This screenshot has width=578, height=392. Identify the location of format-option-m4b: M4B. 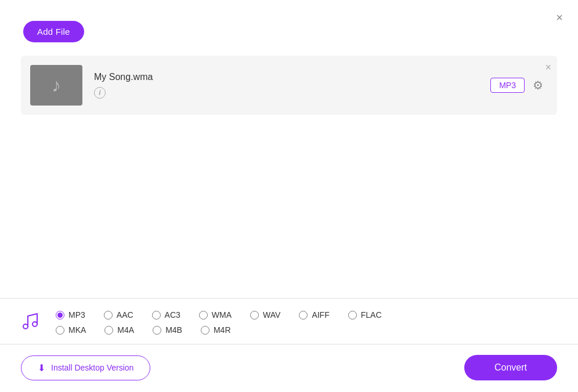
(167, 330).